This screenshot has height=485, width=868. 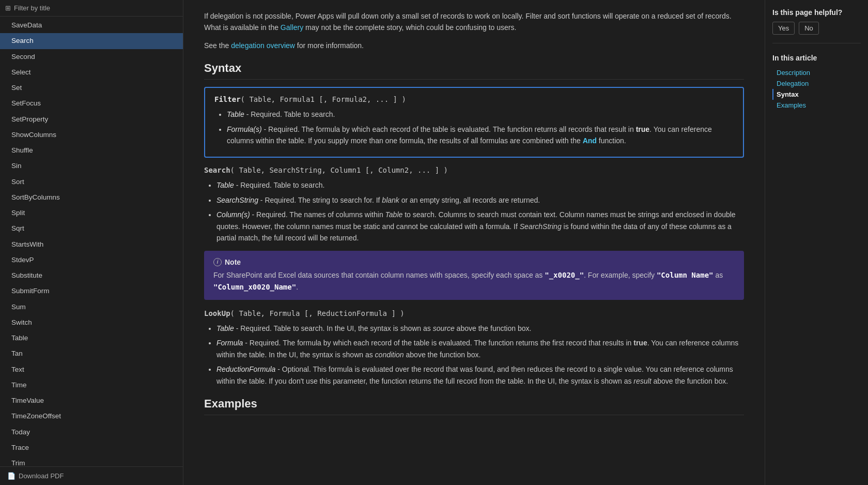 I want to click on search-param-searchstring: SearchString - Required. The string to s…, so click(x=481, y=200).